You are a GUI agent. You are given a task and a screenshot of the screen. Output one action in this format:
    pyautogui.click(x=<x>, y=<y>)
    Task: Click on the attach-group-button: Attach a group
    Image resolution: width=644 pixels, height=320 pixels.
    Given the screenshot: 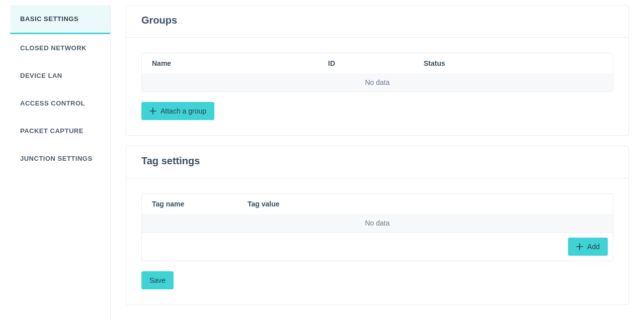 What is the action you would take?
    pyautogui.click(x=178, y=111)
    